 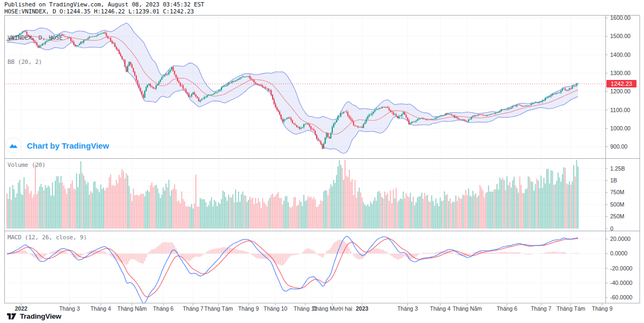 What do you see at coordinates (621, 297) in the screenshot?
I see `svg-text: -60.0000` at bounding box center [621, 297].